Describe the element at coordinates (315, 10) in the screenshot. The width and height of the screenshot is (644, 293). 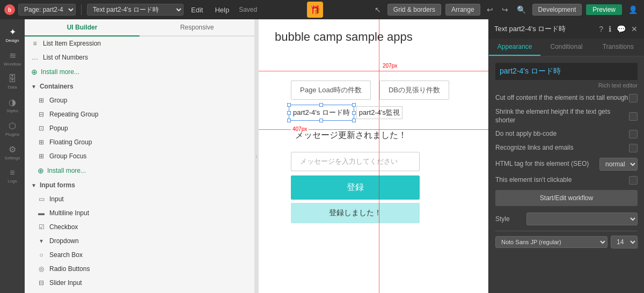
I see `gift-icon: 🎁` at that location.